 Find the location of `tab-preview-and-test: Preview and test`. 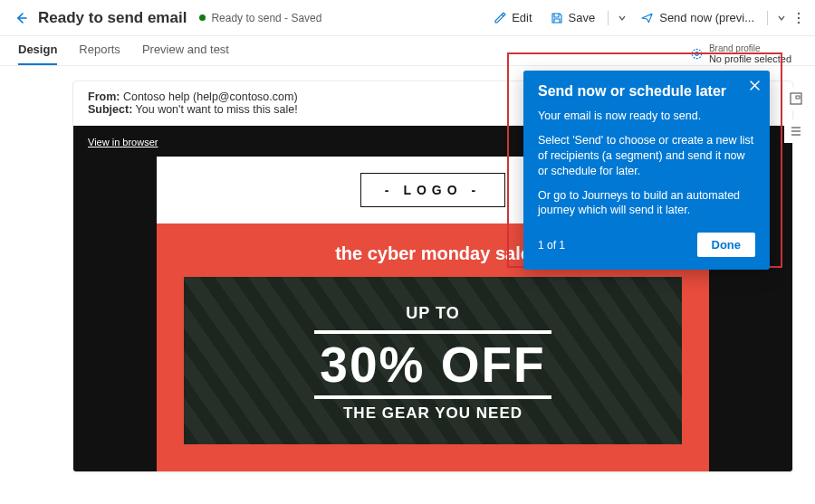

tab-preview-and-test: Preview and test is located at coordinates (186, 54).